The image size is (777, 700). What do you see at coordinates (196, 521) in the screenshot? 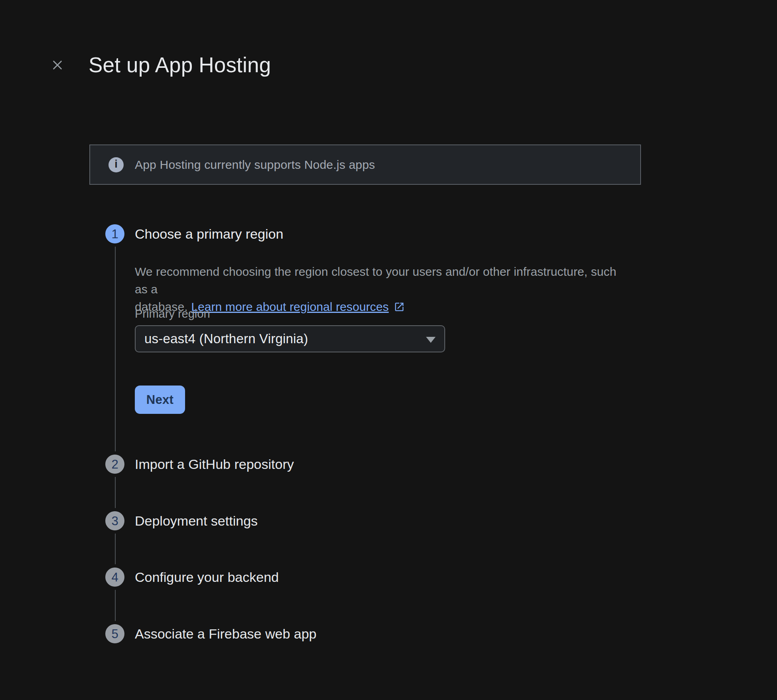
I see `step-3-title: Deployment settings` at bounding box center [196, 521].